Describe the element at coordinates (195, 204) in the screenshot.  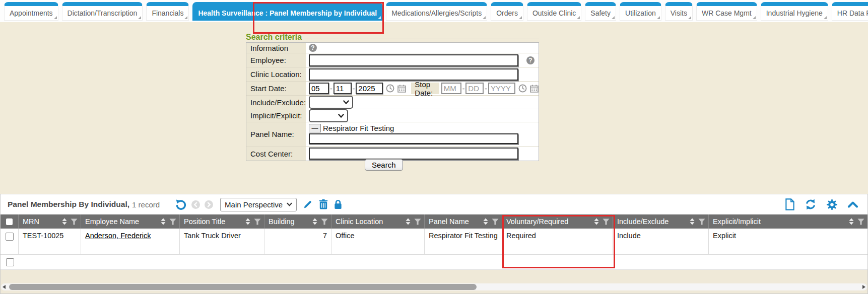
I see `previous-page-icon` at that location.